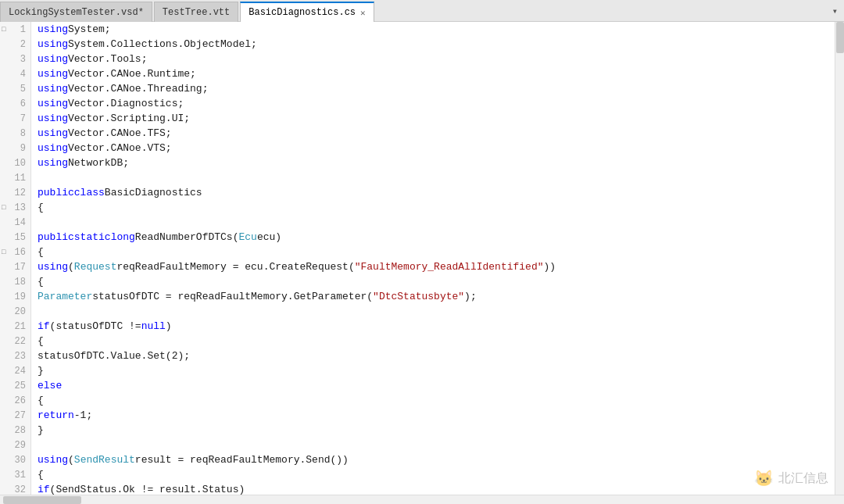  Describe the element at coordinates (188, 238) in the screenshot. I see `token-plain: ReadNumberOfDTCs(` at that location.